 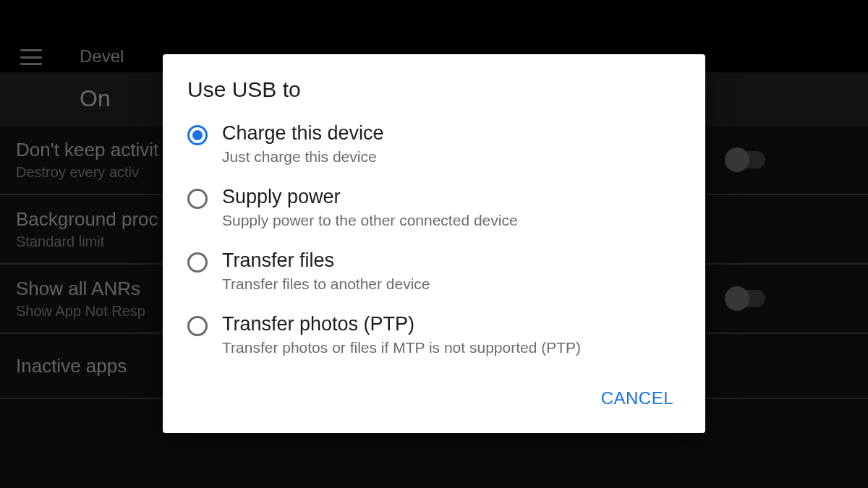 I want to click on option-label: Supply power, so click(x=370, y=197).